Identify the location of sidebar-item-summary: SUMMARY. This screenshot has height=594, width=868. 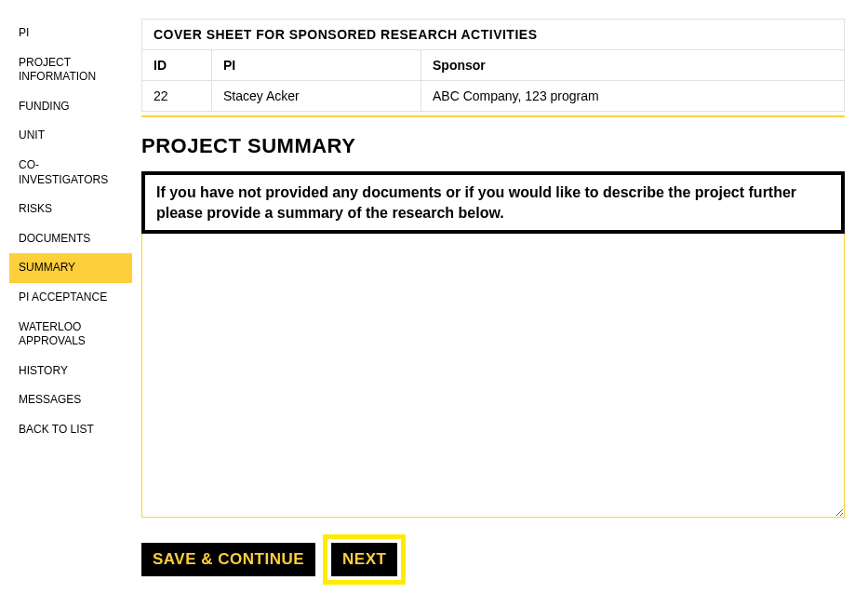
(71, 268).